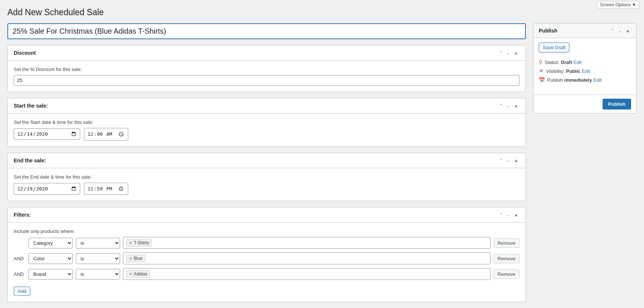 The width and height of the screenshot is (644, 308). What do you see at coordinates (138, 258) in the screenshot?
I see `filter-tag-label-1: Blue` at bounding box center [138, 258].